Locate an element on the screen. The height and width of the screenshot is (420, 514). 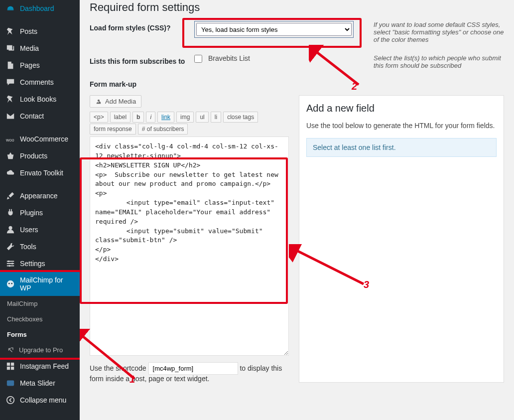
shortcode-field is located at coordinates (193, 369).